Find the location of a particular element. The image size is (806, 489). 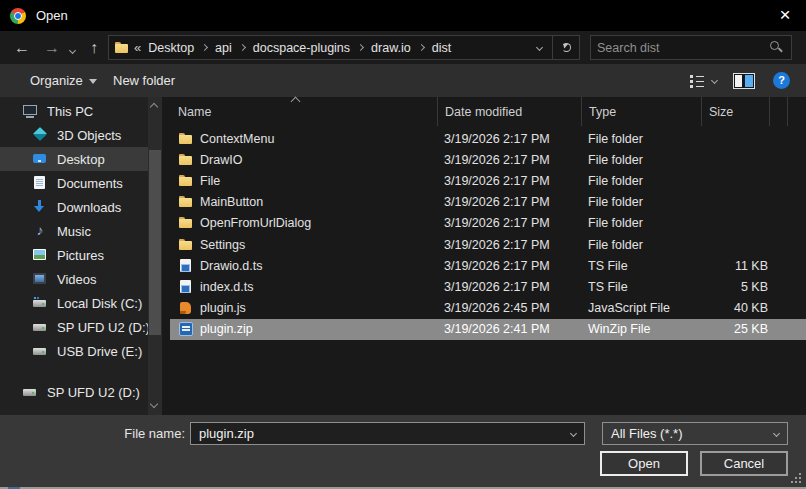

sidebar-item-downloads: Downloads is located at coordinates (74, 207).